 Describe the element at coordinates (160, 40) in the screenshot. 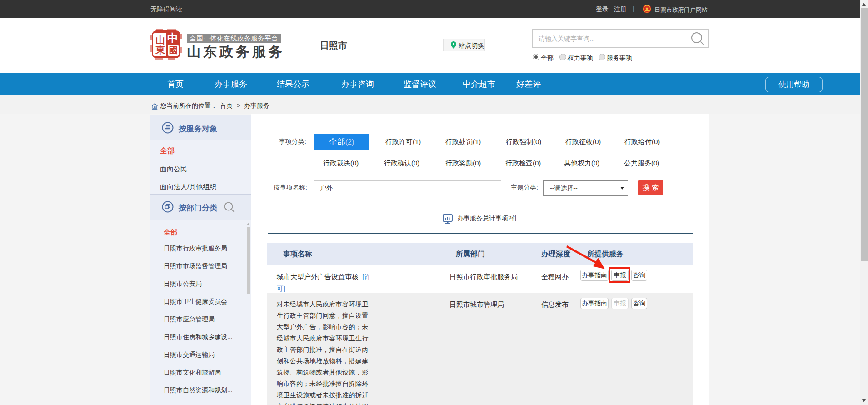

I see `svg-text: 山` at that location.